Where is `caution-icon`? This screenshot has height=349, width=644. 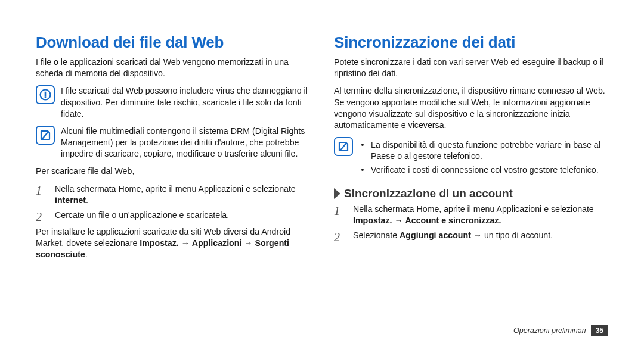 caution-icon is located at coordinates (45, 95).